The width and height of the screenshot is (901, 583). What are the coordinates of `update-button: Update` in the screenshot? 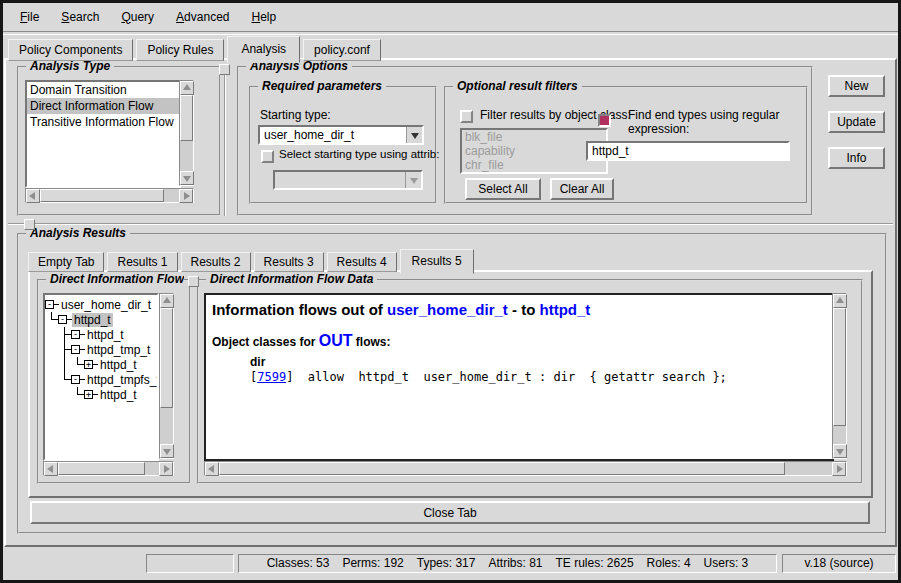 It's located at (856, 122).